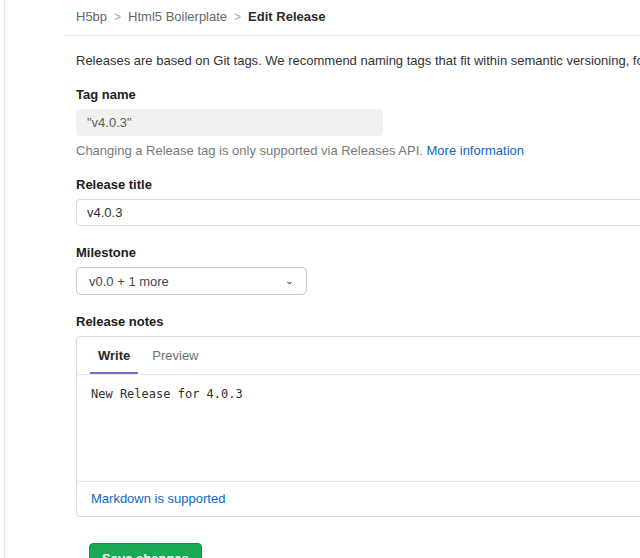 Image resolution: width=640 pixels, height=558 pixels. Describe the element at coordinates (92, 16) in the screenshot. I see `breadcrumb-item-group: H5bp` at that location.